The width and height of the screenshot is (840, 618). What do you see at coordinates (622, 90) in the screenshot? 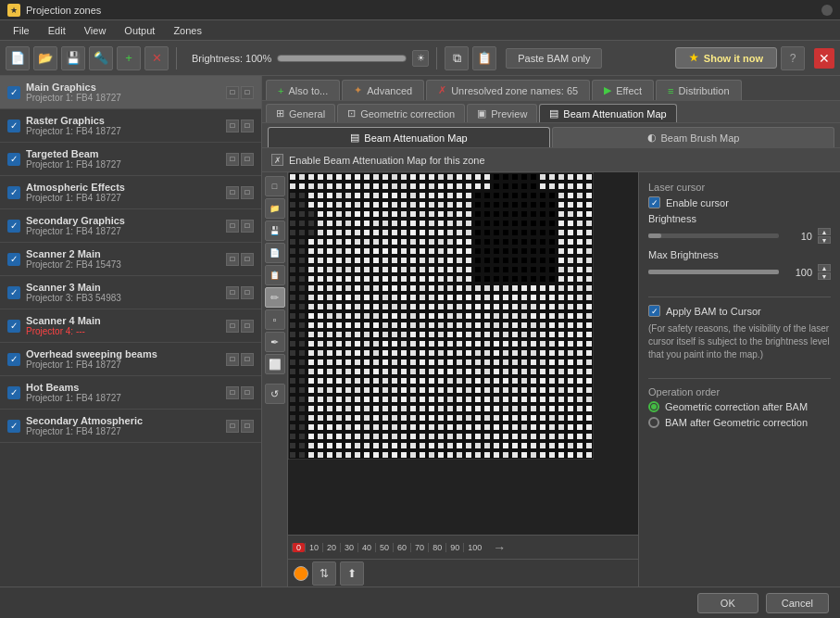
I see `tab-effect: ▶ Effect` at bounding box center [622, 90].